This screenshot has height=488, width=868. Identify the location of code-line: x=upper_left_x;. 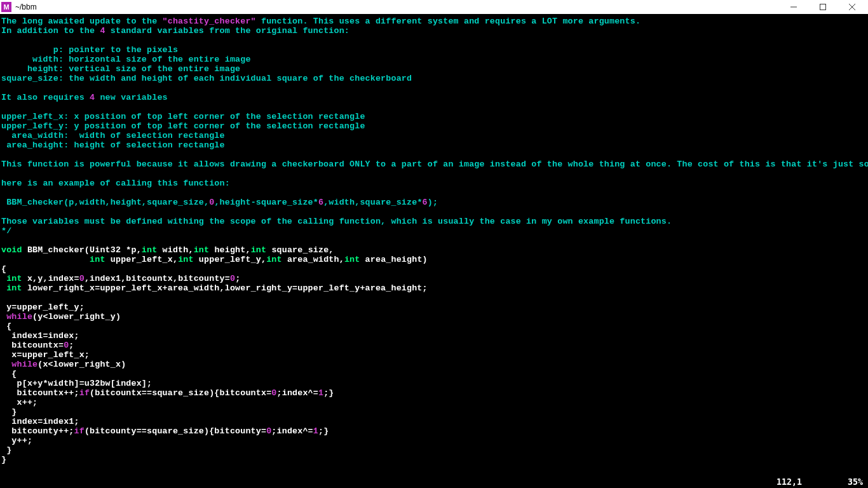
(46, 355).